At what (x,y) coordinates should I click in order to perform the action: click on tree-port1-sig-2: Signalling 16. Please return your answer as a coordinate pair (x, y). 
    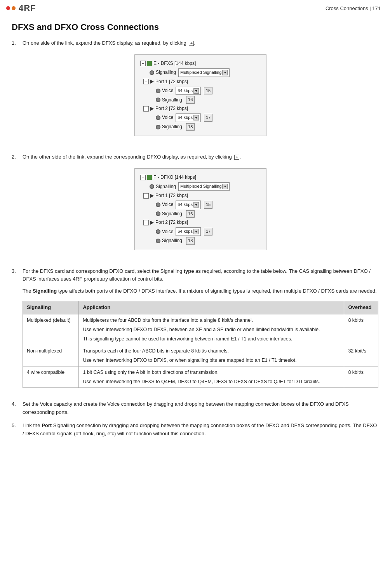
    Looking at the image, I should click on (208, 214).